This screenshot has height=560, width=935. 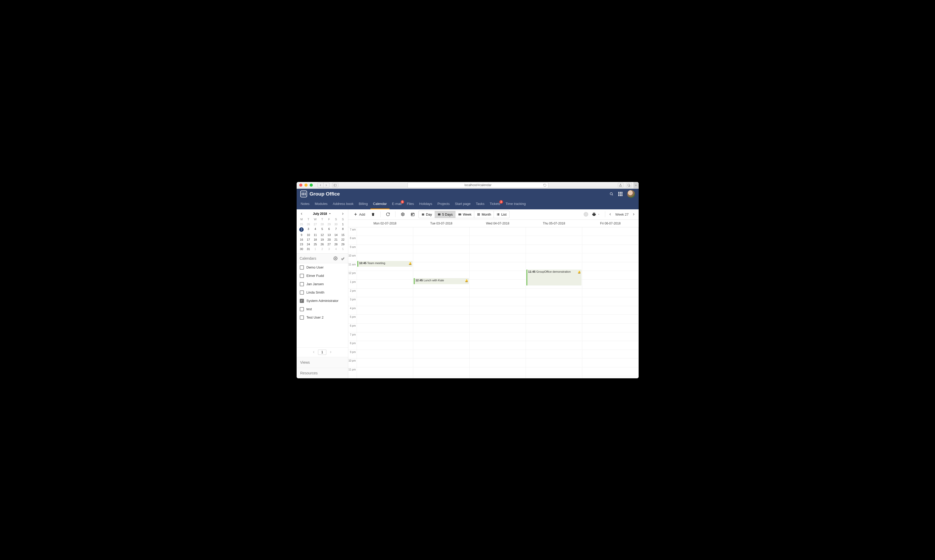 What do you see at coordinates (309, 240) in the screenshot?
I see `mini-cal-day: 17` at bounding box center [309, 240].